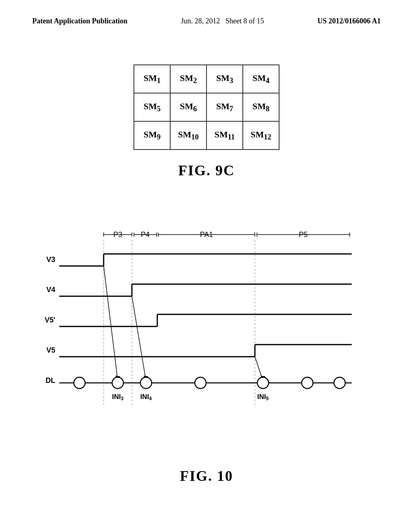 The width and height of the screenshot is (413, 532). What do you see at coordinates (188, 107) in the screenshot?
I see `table-cell-sm6: SM6` at bounding box center [188, 107].